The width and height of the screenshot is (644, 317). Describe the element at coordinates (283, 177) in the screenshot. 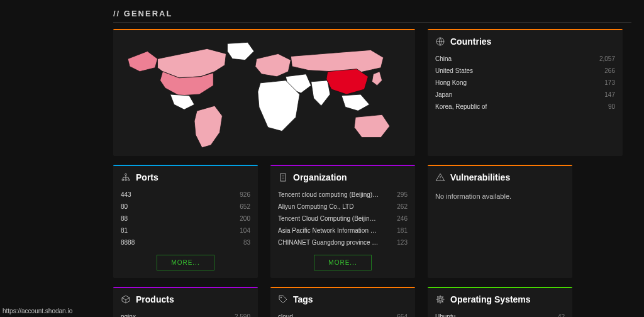

I see `building-icon` at that location.